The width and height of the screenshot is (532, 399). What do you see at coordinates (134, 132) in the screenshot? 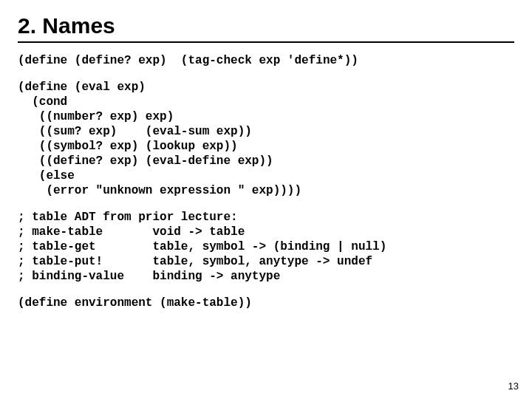
I see `code2-l4: ((sum? exp) (eval-sum exp))` at bounding box center [134, 132].